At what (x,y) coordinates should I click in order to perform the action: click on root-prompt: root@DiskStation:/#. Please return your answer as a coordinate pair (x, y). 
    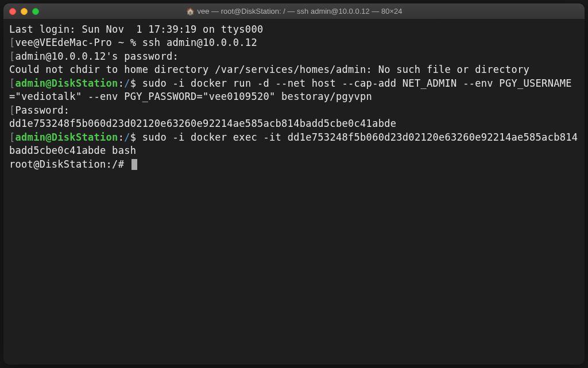
    Looking at the image, I should click on (70, 164).